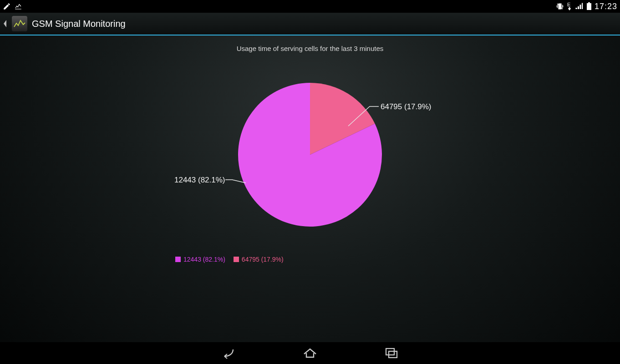  What do you see at coordinates (229, 259) in the screenshot?
I see `chart-legend: 12443 (82.1%) 64795 (17.9%)` at bounding box center [229, 259].